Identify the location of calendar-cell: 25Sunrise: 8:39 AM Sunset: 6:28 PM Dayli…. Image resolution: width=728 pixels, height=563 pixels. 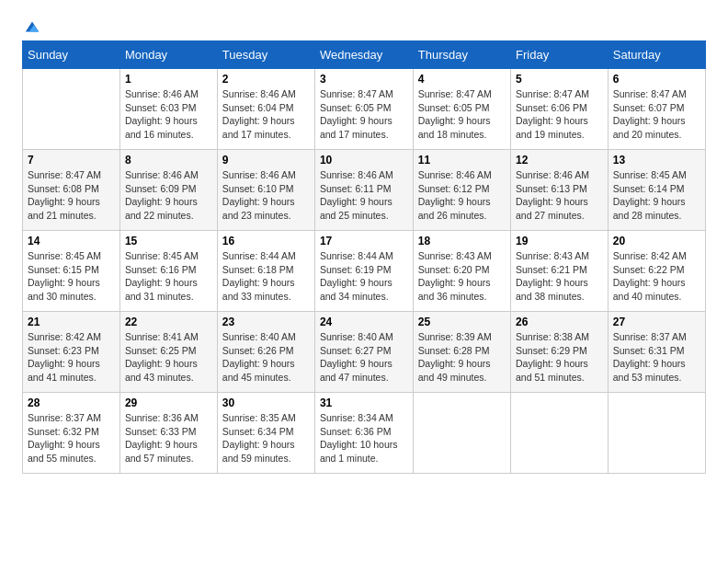
(461, 352).